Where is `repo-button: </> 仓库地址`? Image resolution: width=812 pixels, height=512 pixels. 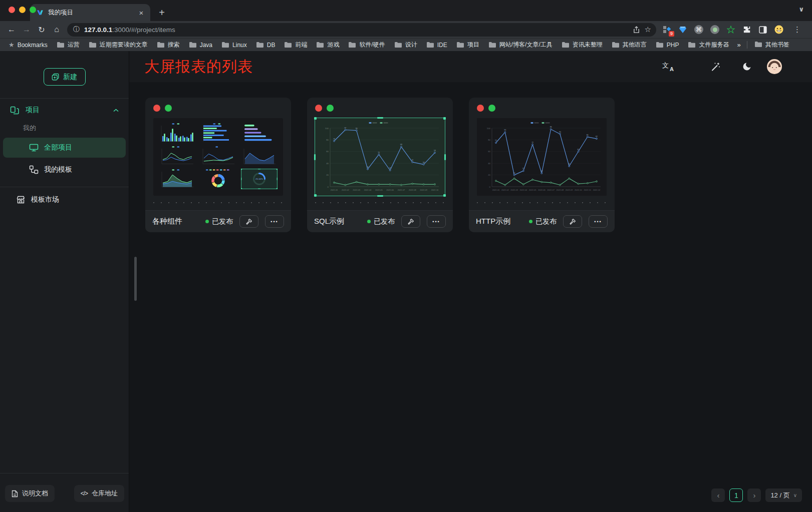 repo-button: </> 仓库地址 is located at coordinates (99, 493).